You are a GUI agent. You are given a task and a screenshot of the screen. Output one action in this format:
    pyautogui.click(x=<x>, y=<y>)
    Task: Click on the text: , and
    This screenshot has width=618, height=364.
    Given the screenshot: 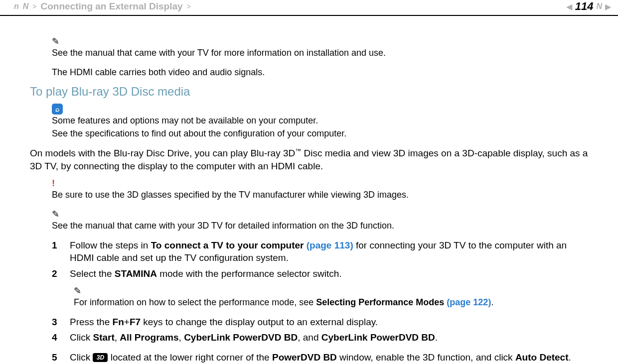 What is the action you would take?
    pyautogui.click(x=309, y=338)
    